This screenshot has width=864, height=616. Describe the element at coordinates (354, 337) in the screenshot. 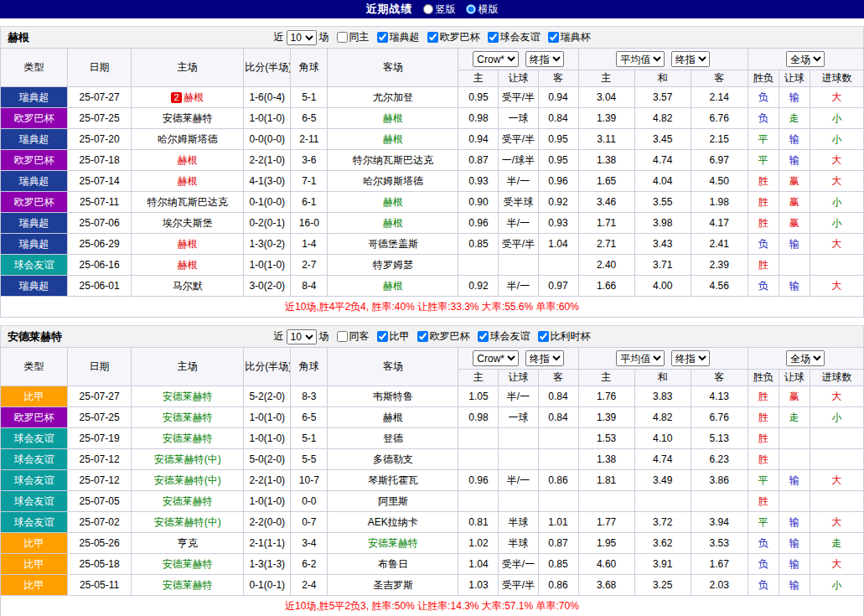

I see `same-venue-option: 同客` at that location.